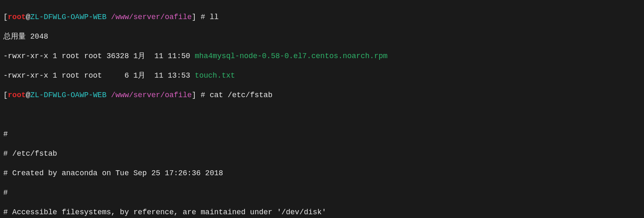 The width and height of the screenshot is (644, 218). What do you see at coordinates (6, 17) in the screenshot?
I see `bracket-open: [` at bounding box center [6, 17].